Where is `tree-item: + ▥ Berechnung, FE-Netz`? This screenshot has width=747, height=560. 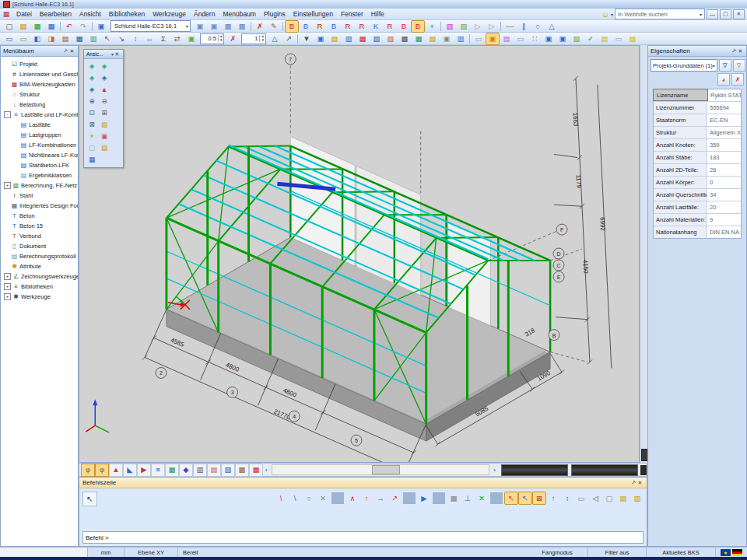
tree-item: + ▥ Berechnung, FE-Netz is located at coordinates (39, 185).